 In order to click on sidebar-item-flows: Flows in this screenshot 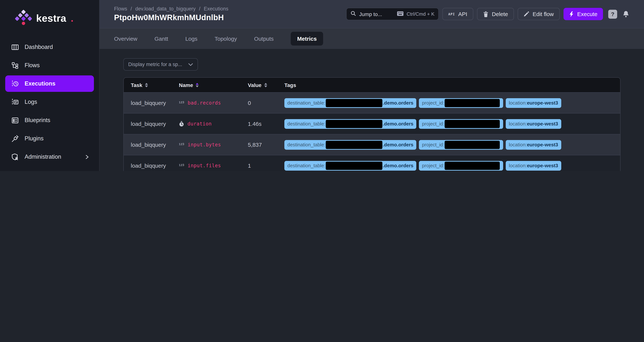, I will do `click(50, 65)`.